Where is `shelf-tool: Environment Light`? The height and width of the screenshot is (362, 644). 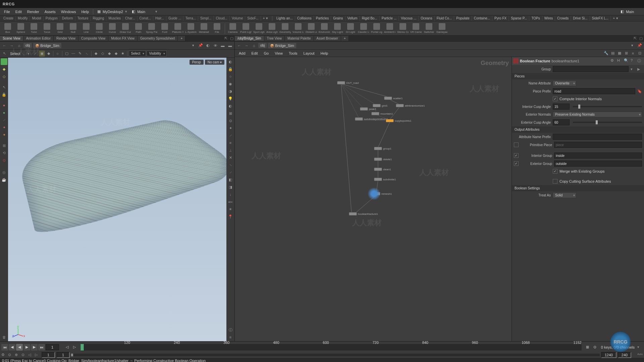
shelf-tool: Environment Light is located at coordinates (324, 28).